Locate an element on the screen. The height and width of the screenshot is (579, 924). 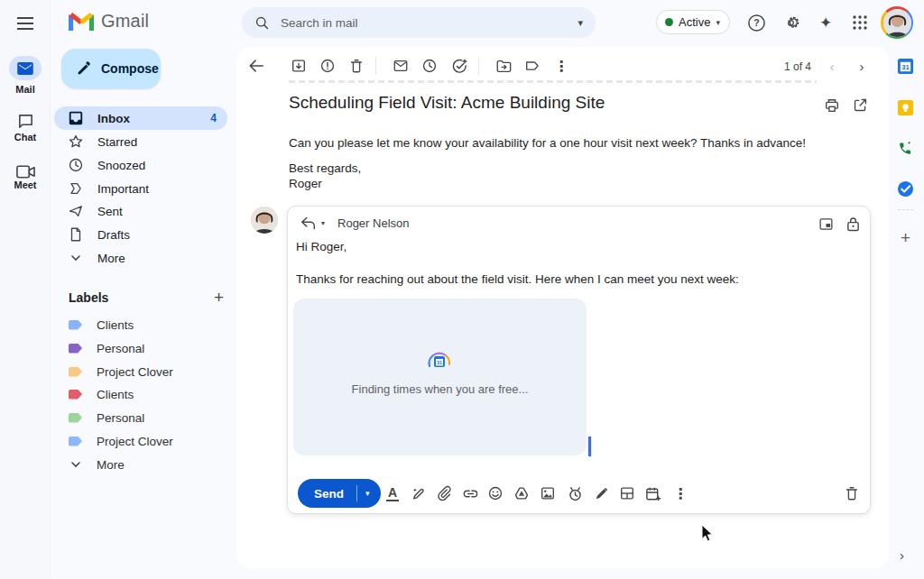
open-in-new-button is located at coordinates (861, 105).